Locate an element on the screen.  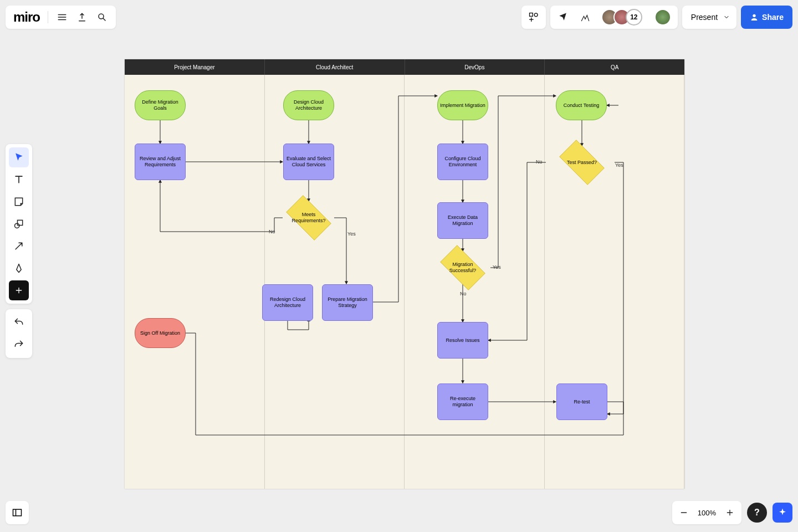
node-conduct-testing: Conduct Testing is located at coordinates (581, 105).